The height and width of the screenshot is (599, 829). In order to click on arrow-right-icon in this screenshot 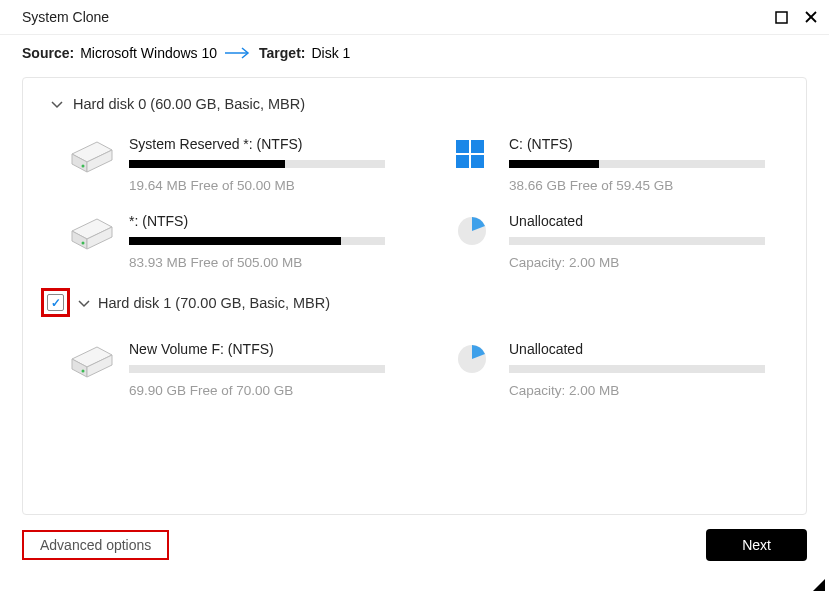, I will do `click(238, 53)`.